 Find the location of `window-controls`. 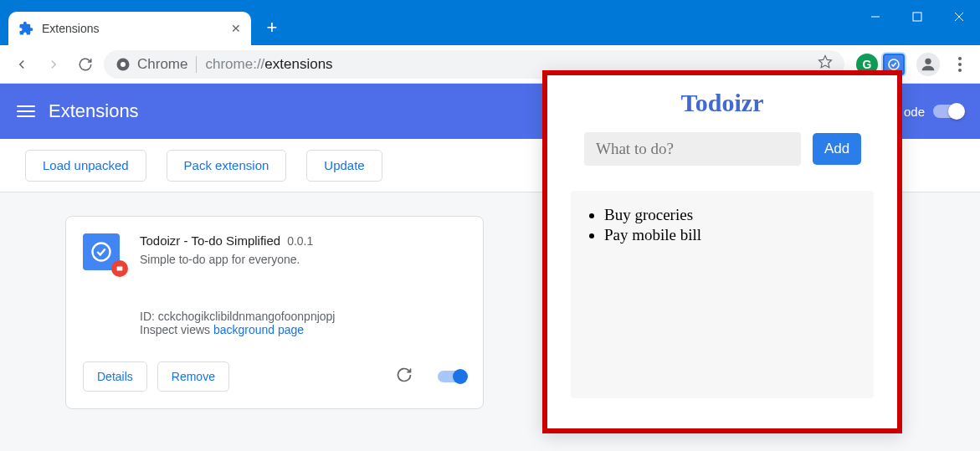

window-controls is located at coordinates (917, 23).